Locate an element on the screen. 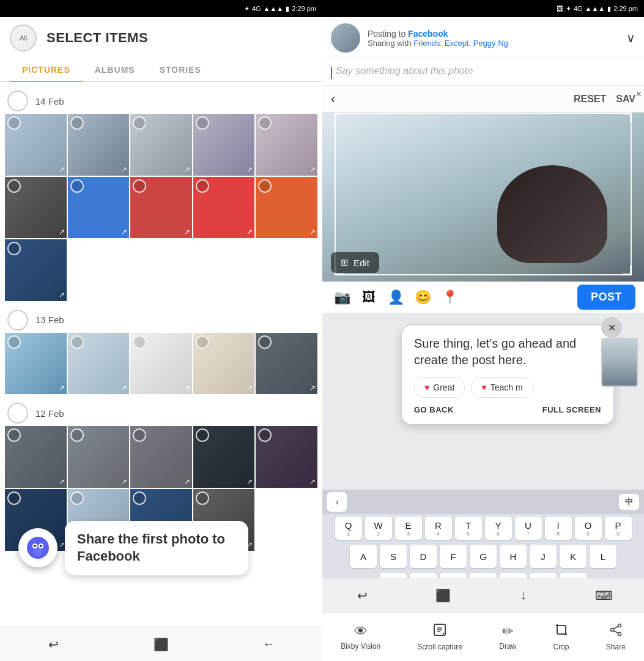  key-d: D is located at coordinates (423, 556).